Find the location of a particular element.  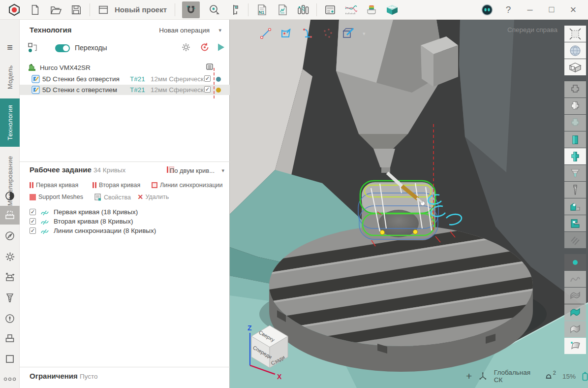

fixture-box-button is located at coordinates (10, 359).